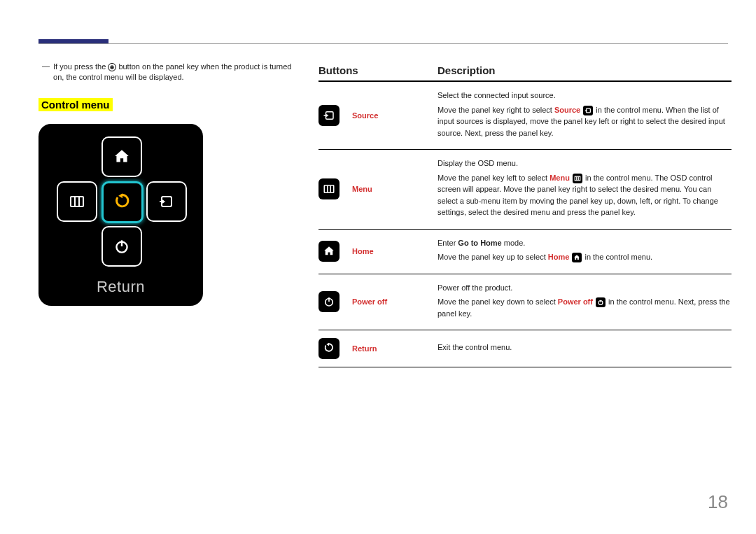  What do you see at coordinates (395, 189) in the screenshot?
I see `row-label: Menu` at bounding box center [395, 189].